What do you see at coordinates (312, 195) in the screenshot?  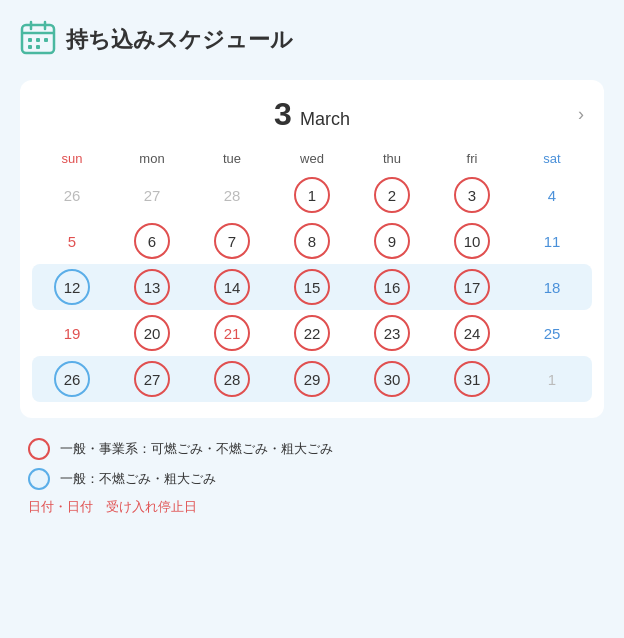 I see `day-1: 1` at bounding box center [312, 195].